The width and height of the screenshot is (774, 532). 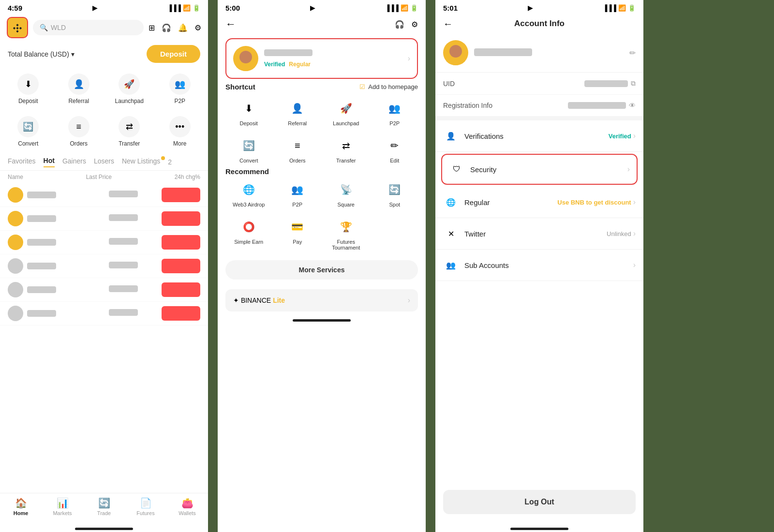 I want to click on signal-icon-3: ▐▐▐, so click(x=610, y=8).